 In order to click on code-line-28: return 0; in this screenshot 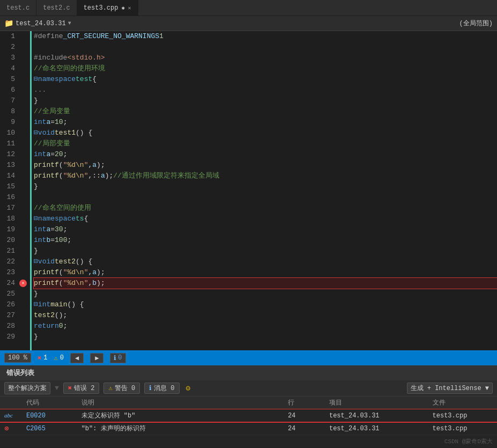, I will do `click(265, 326)`.